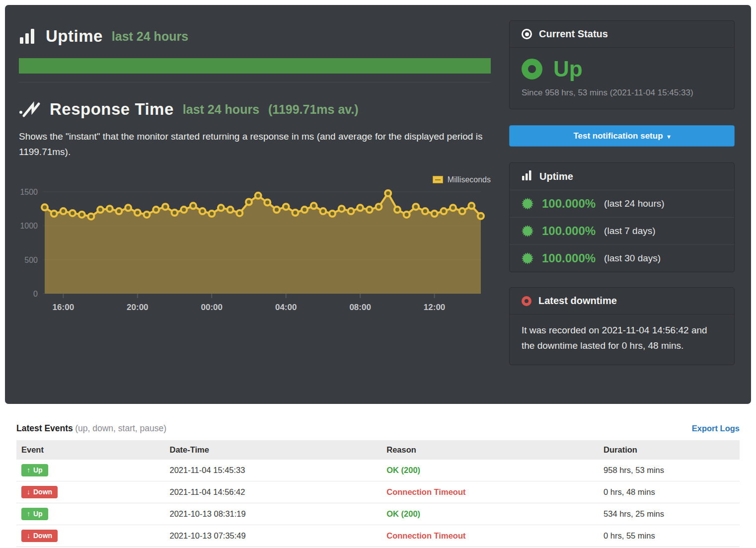 The width and height of the screenshot is (756, 548). Describe the element at coordinates (29, 192) in the screenshot. I see `svg-text: 1500` at that location.